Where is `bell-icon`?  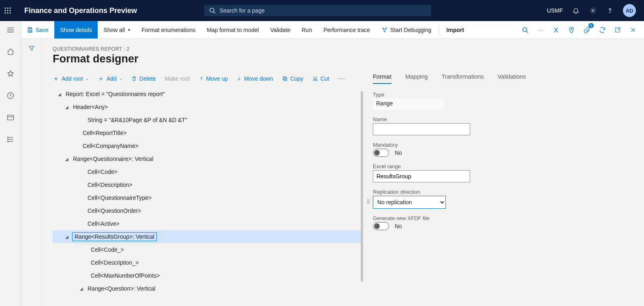
bell-icon is located at coordinates (576, 11).